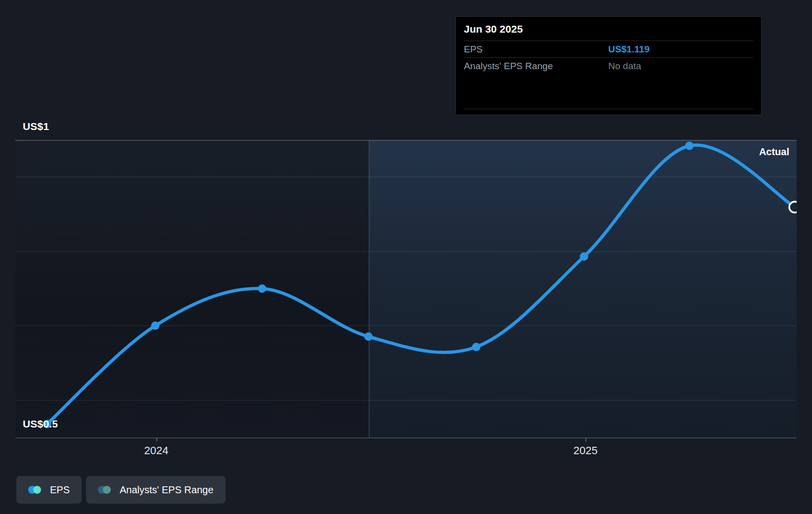 The image size is (812, 514). I want to click on eps-series-icon, so click(35, 490).